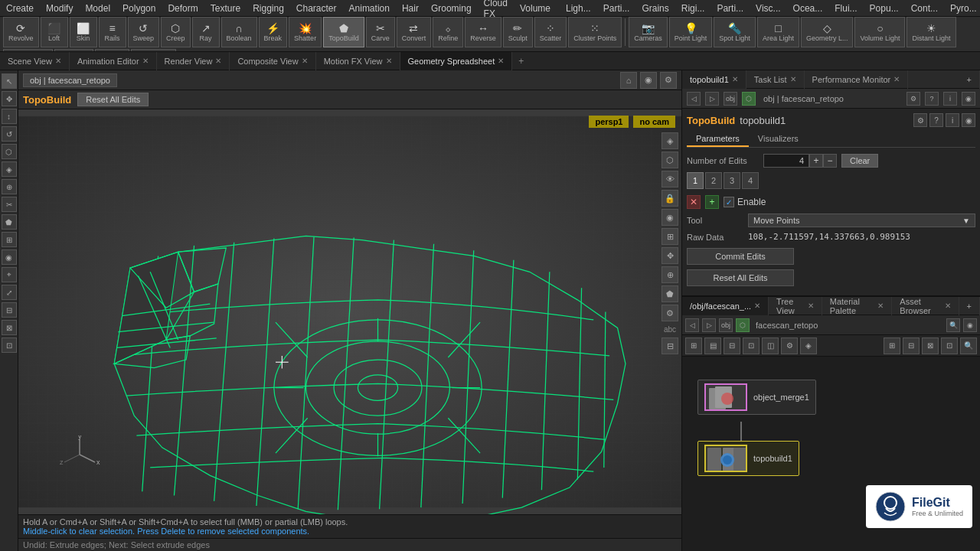  What do you see at coordinates (695, 181) in the screenshot?
I see `num-tab-1: 1` at bounding box center [695, 181].